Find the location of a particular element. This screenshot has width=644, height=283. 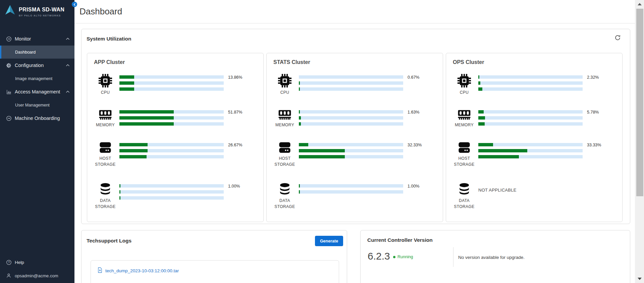

metric-icon-column: CPU is located at coordinates (285, 84).